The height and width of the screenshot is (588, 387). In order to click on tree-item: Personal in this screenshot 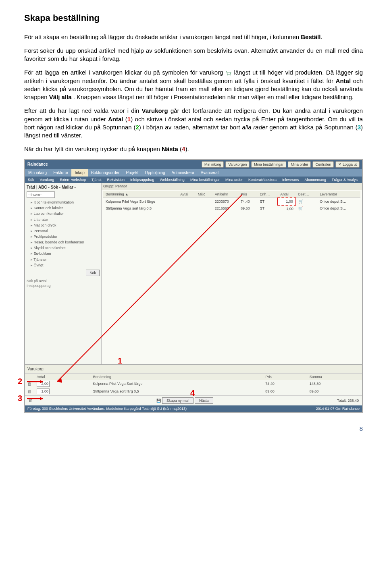, I will do `click(63, 231)`.